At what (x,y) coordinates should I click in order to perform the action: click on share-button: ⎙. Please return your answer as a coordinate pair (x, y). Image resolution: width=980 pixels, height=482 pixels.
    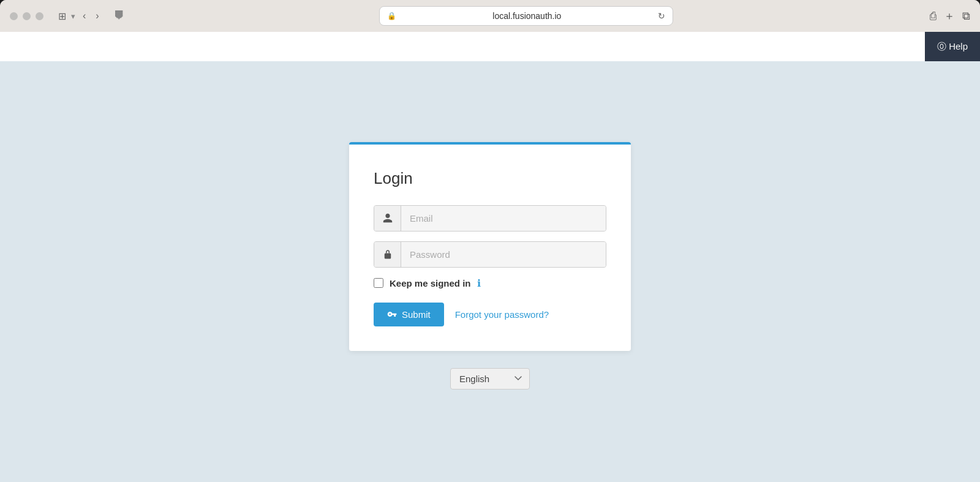
    Looking at the image, I should click on (933, 16).